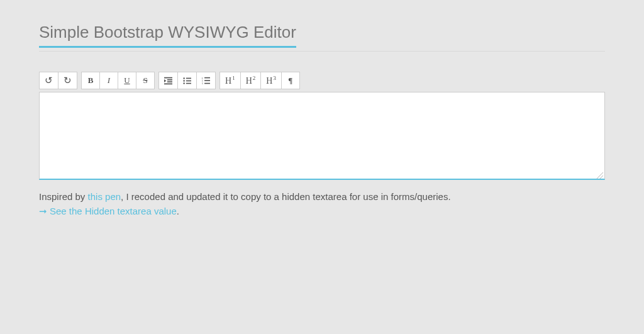  Describe the element at coordinates (109, 81) in the screenshot. I see `italic-icon: I` at that location.